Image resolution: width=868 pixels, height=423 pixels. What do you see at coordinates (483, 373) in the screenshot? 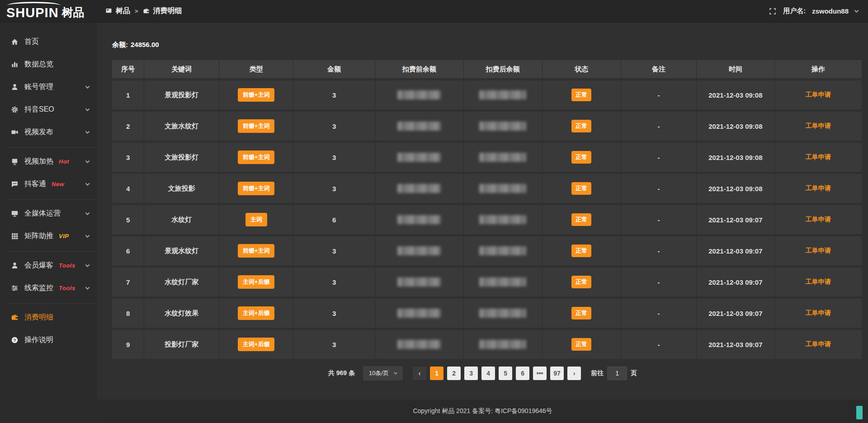
I see `pagination: 共 969 条10条/页‹123456•••97›前往页` at bounding box center [483, 373].